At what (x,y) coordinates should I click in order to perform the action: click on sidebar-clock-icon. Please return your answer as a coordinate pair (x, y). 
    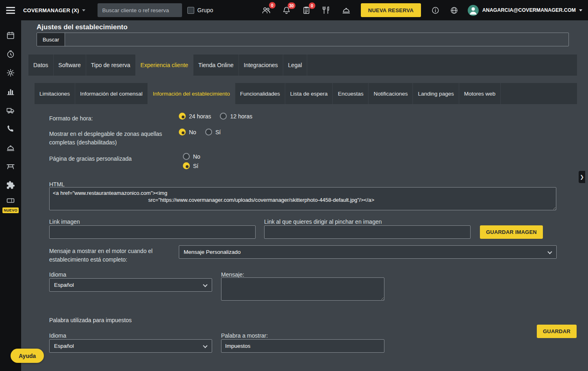
    Looking at the image, I should click on (11, 54).